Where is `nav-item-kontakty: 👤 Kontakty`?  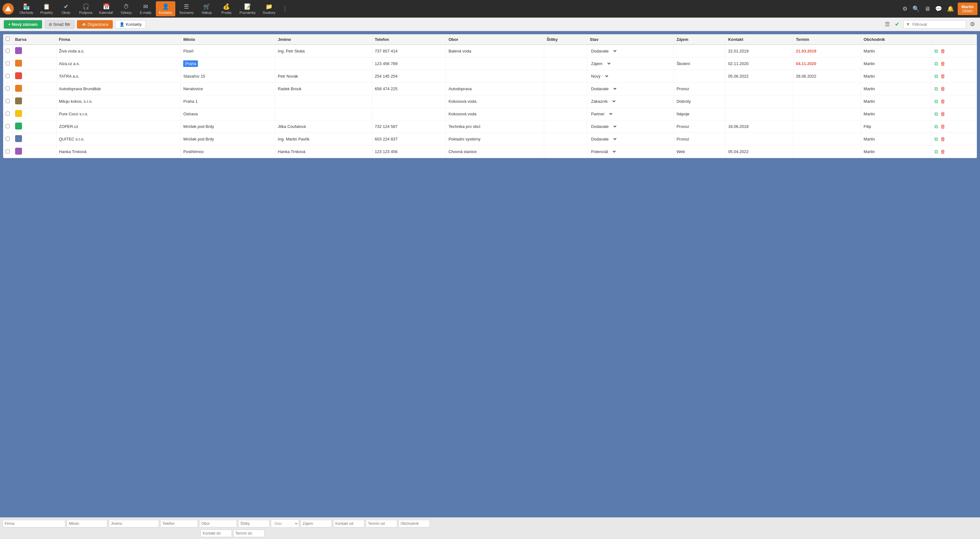 nav-item-kontakty: 👤 Kontakty is located at coordinates (166, 9).